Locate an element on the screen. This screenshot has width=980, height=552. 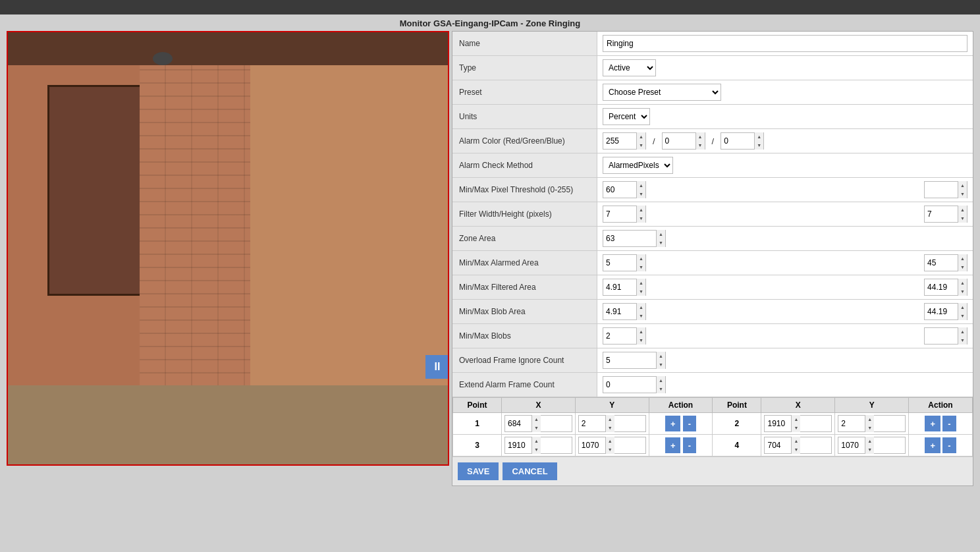
filter-h-down: ▼ is located at coordinates (963, 219).